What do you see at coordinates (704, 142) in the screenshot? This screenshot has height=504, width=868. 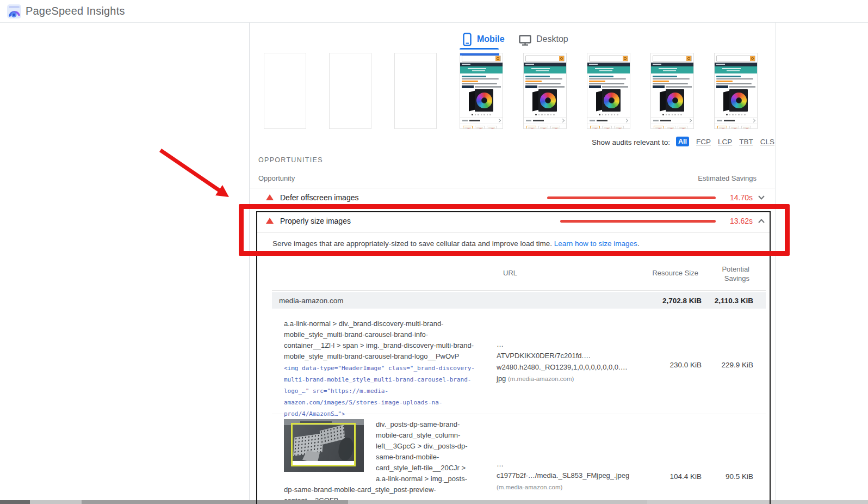 I see `filter-chip-fcp: FCP` at bounding box center [704, 142].